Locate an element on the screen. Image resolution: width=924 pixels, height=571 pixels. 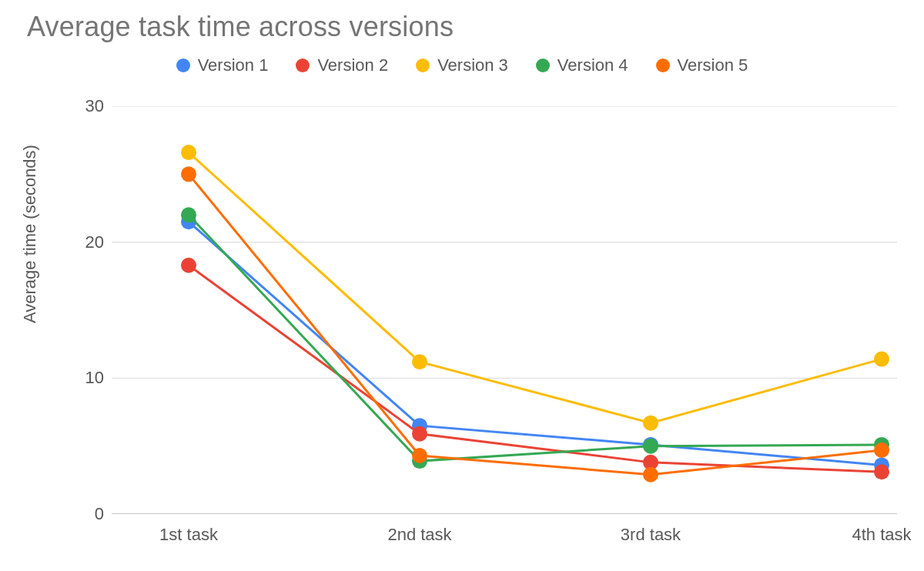
legend-label: Version 3 is located at coordinates (473, 65).